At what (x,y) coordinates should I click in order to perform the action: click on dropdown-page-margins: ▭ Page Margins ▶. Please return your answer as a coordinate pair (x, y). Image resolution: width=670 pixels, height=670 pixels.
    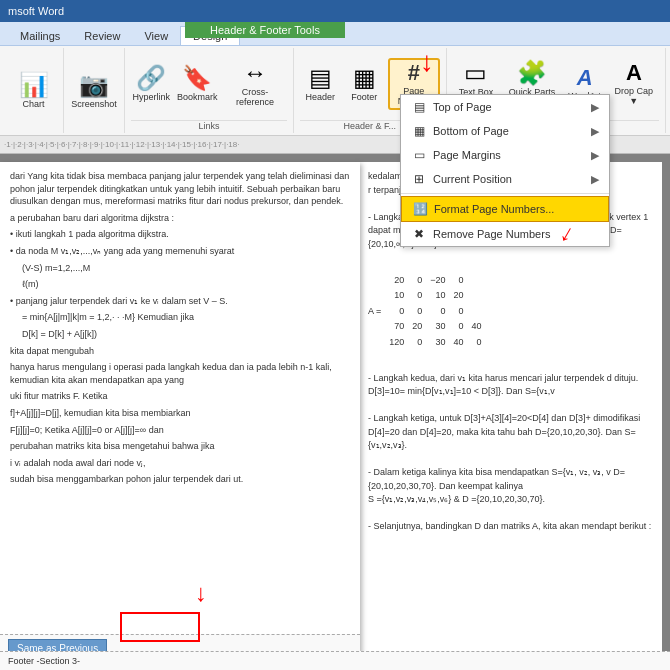
    Looking at the image, I should click on (505, 155).